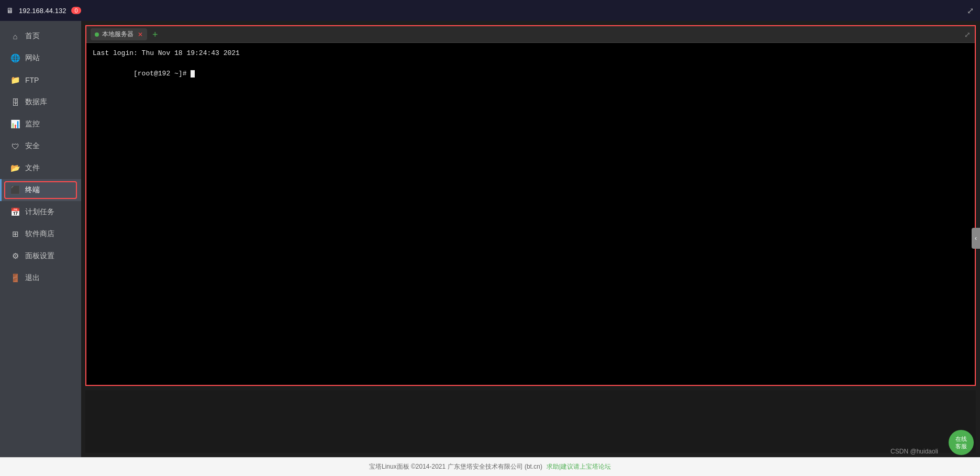  I want to click on settings-label: 面板设置, so click(40, 256).